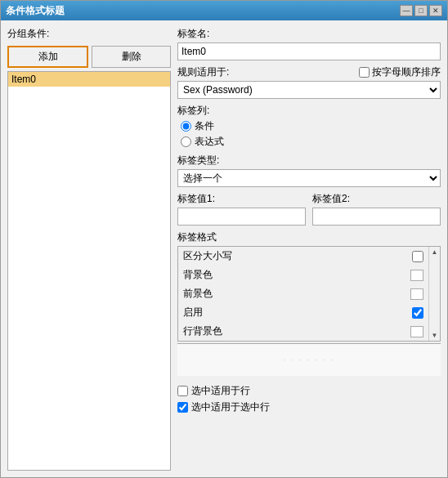 The width and height of the screenshot is (448, 478). I want to click on bottom-check2, so click(183, 407).